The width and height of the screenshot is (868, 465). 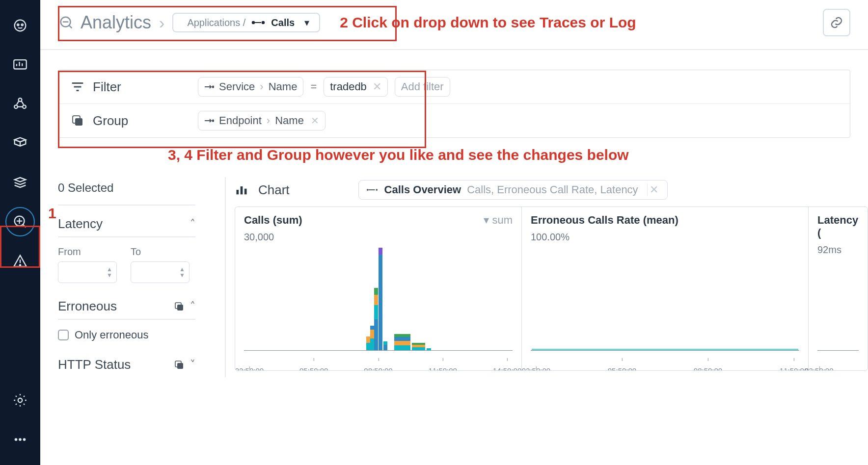 What do you see at coordinates (665, 307) in the screenshot?
I see `chart-erroneous-plot: 02:50:00Mar 3005:50:0008:50:0011:50:00` at bounding box center [665, 307].